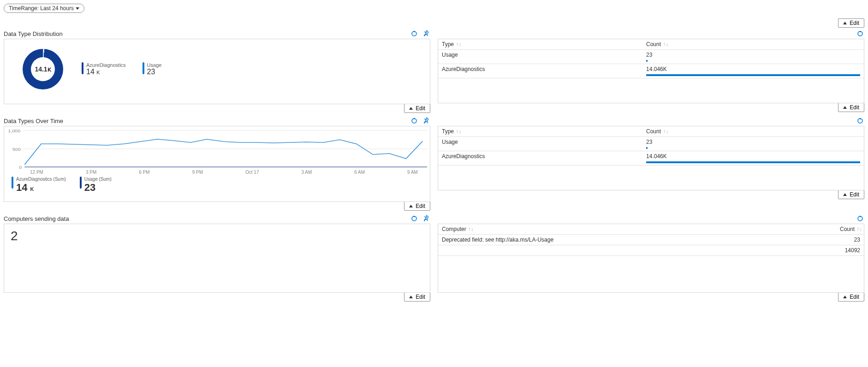  I want to click on line-chart: 1,000 500 0, so click(217, 149).